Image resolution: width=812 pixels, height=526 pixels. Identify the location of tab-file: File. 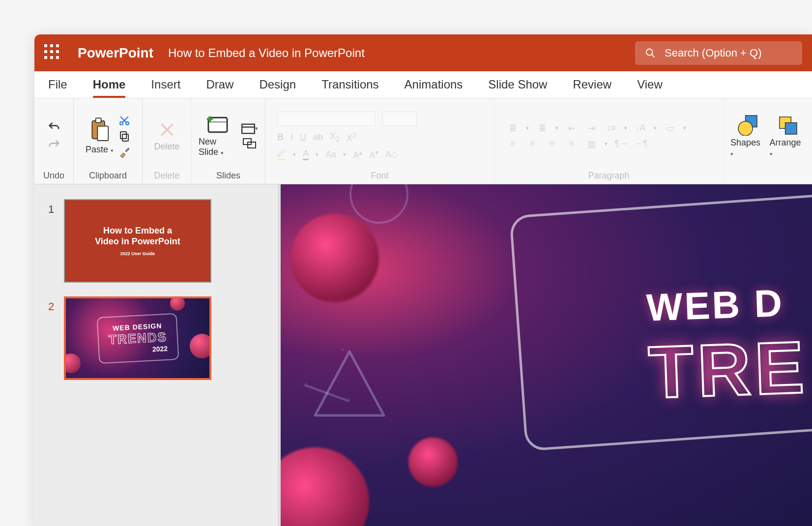
(58, 85).